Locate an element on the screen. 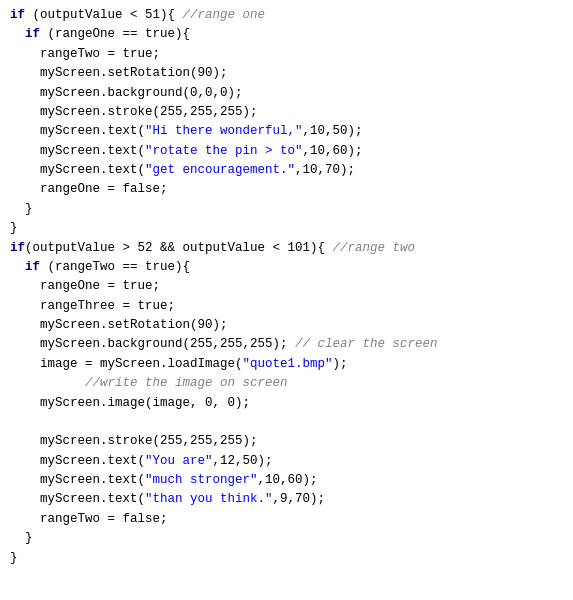  code-segment-normal: ,10,70); is located at coordinates (325, 170).